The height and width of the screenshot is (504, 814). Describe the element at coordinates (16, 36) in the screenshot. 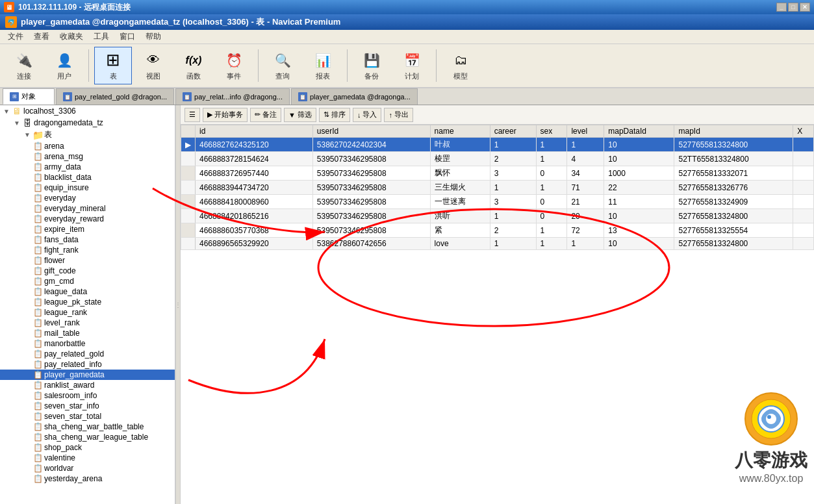

I see `menu-file: 文件` at that location.